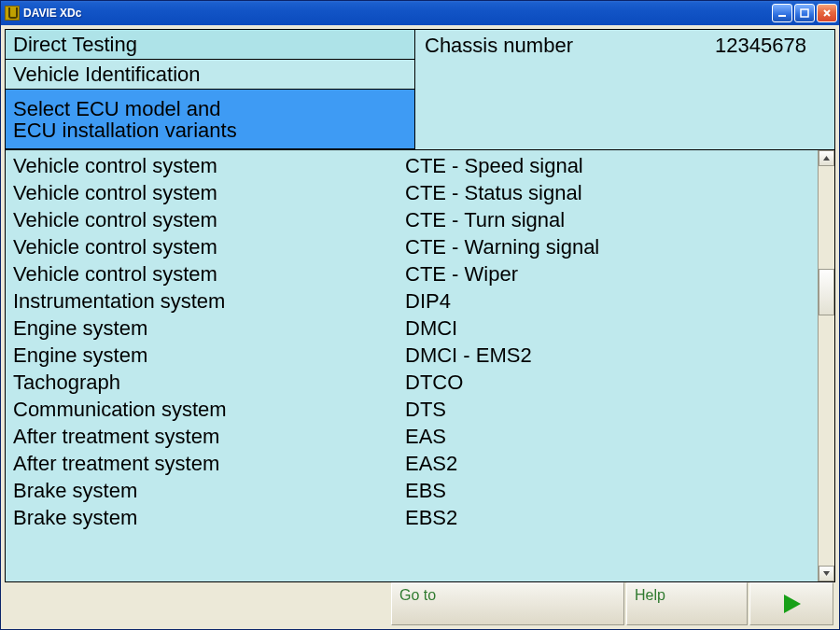 This screenshot has height=630, width=840. What do you see at coordinates (412, 409) in the screenshot?
I see `list-item: Communication systemDTS` at bounding box center [412, 409].